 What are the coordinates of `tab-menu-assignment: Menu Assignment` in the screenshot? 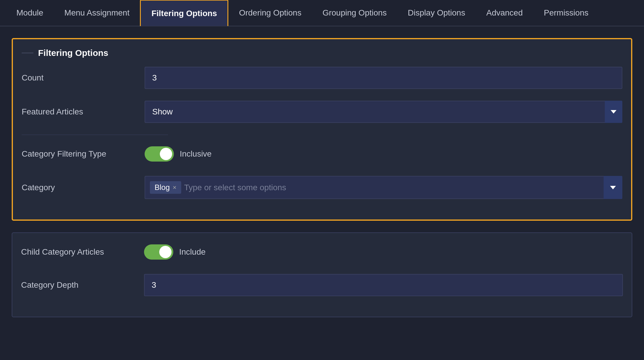 It's located at (97, 13).